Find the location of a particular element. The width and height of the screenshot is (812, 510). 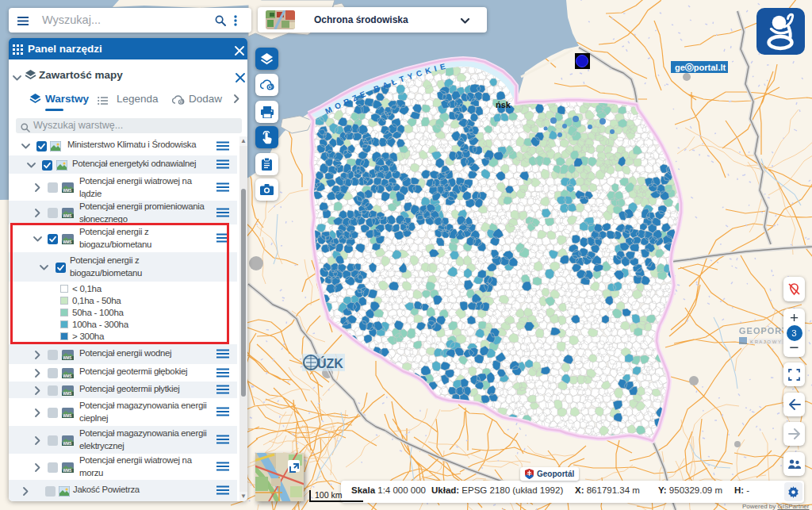

svg-text: K R A J O W Y is located at coordinates (766, 342).